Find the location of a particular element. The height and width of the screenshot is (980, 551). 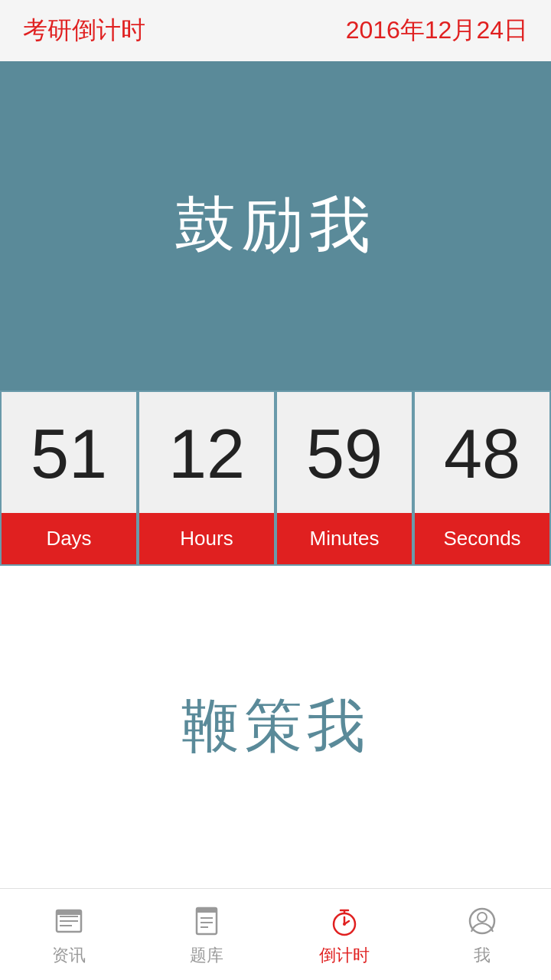

user-icon is located at coordinates (482, 921).